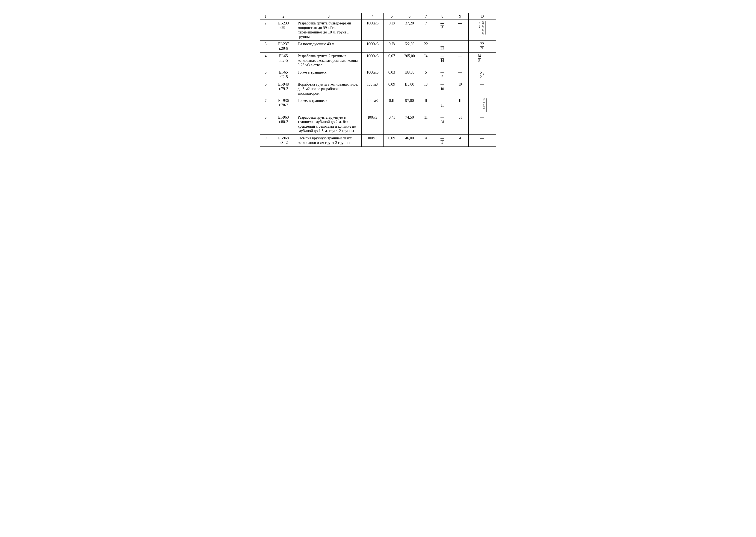 The width and height of the screenshot is (756, 537). What do you see at coordinates (409, 30) in the screenshot?
I see `row-col6: 37,20` at bounding box center [409, 30].